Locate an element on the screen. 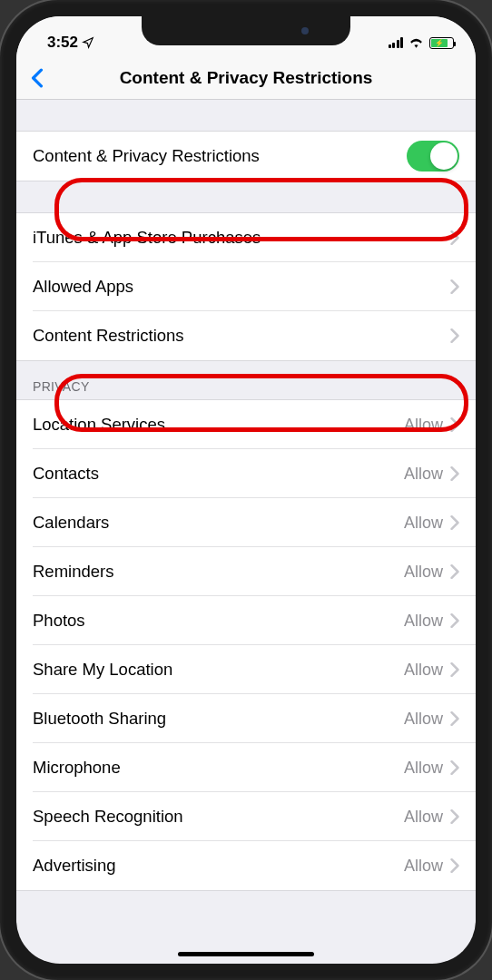 This screenshot has width=492, height=980. navigation-bar: Content & Privacy Restrictions is located at coordinates (246, 78).